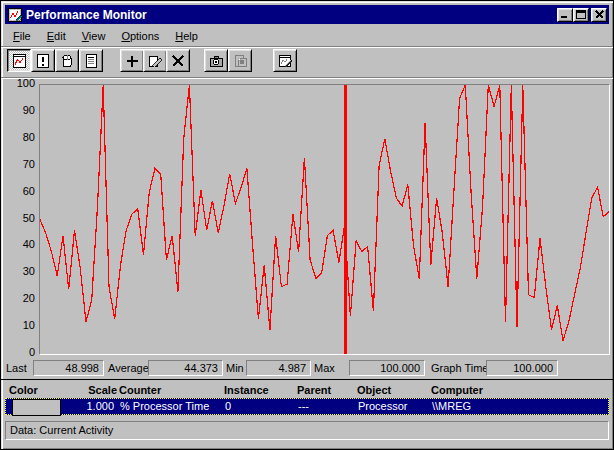 The image size is (614, 450). What do you see at coordinates (94, 36) in the screenshot?
I see `menu-view: View` at bounding box center [94, 36].